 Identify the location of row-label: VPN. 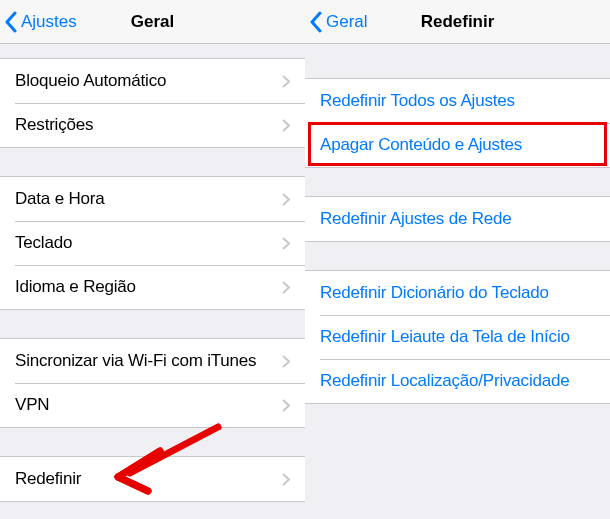
(148, 405).